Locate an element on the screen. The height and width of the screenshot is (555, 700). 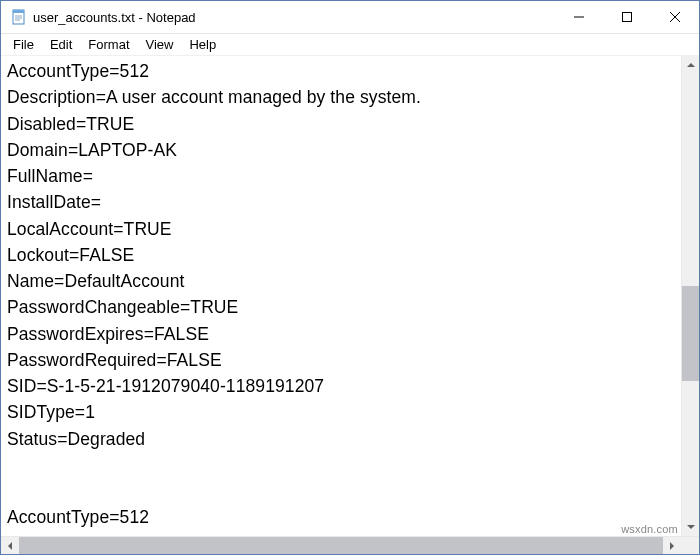
menu-view: View is located at coordinates (160, 44).